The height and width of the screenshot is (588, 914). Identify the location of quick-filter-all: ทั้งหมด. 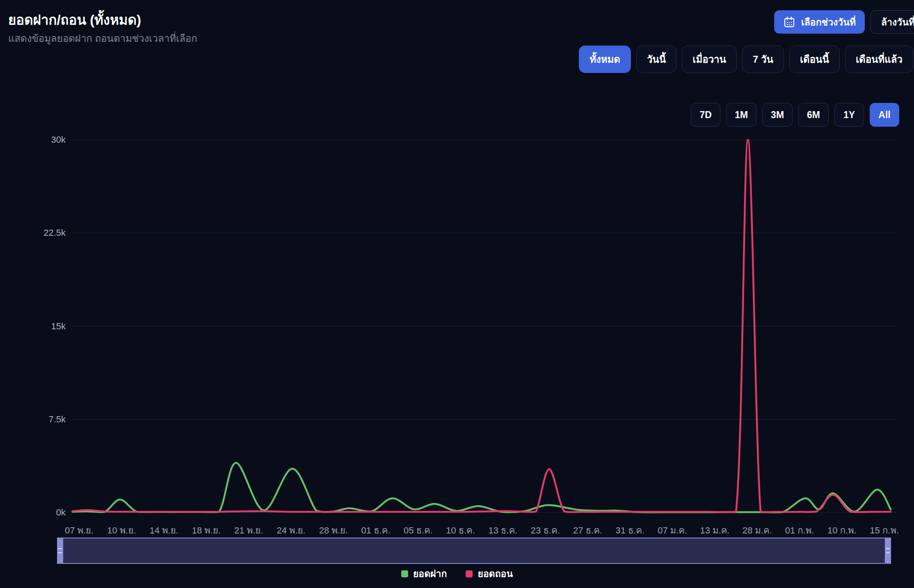
(605, 59).